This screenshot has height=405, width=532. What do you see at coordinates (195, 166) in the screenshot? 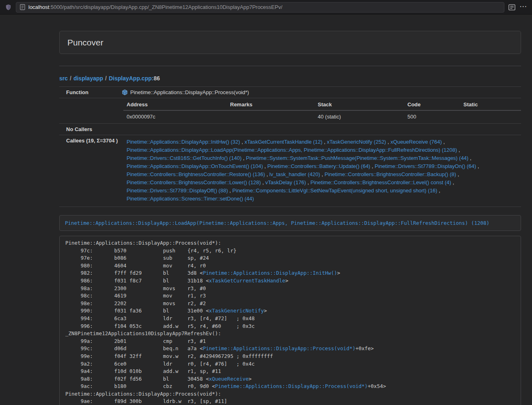
I see `callee-link: Pinetime::Applications::DisplayApp::OnTo…` at bounding box center [195, 166].